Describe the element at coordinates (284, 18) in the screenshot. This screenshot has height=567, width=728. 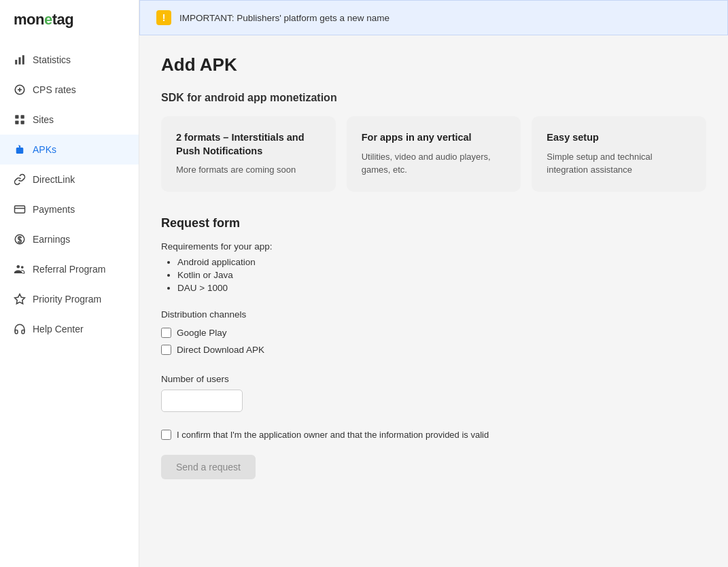
I see `banner-text: IMPORTANT: Publishers' platform gets a n…` at that location.